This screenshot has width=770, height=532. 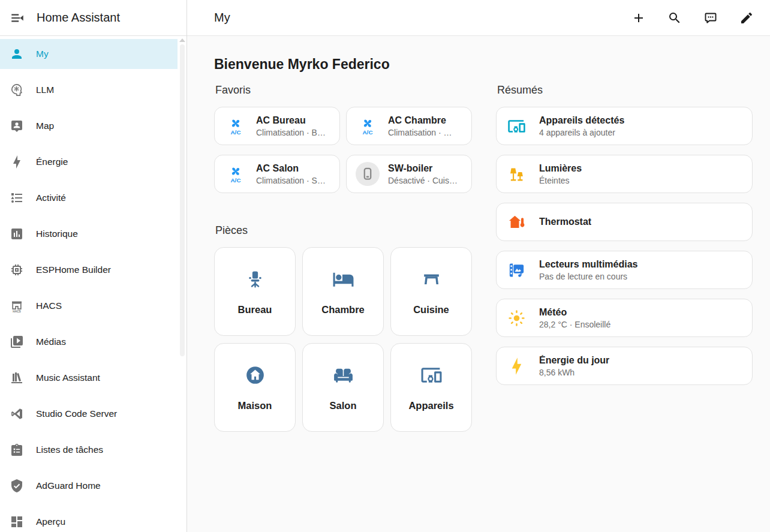 I want to click on sidebar-item-label: My, so click(x=42, y=54).